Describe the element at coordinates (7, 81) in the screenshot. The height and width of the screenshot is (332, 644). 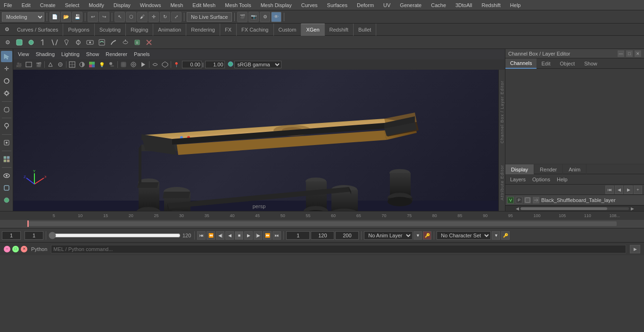
I see `rotate-mode-button` at that location.